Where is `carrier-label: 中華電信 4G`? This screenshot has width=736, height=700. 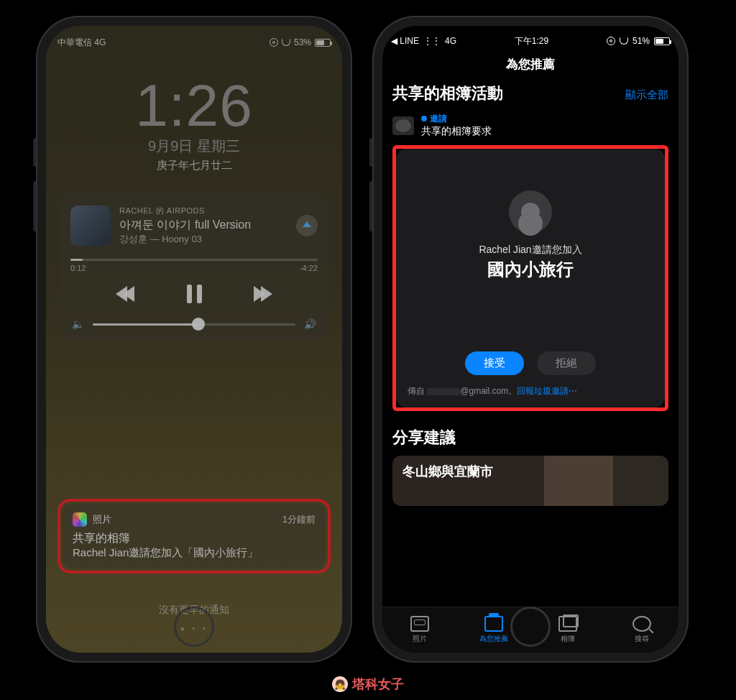 carrier-label: 中華電信 4G is located at coordinates (82, 43).